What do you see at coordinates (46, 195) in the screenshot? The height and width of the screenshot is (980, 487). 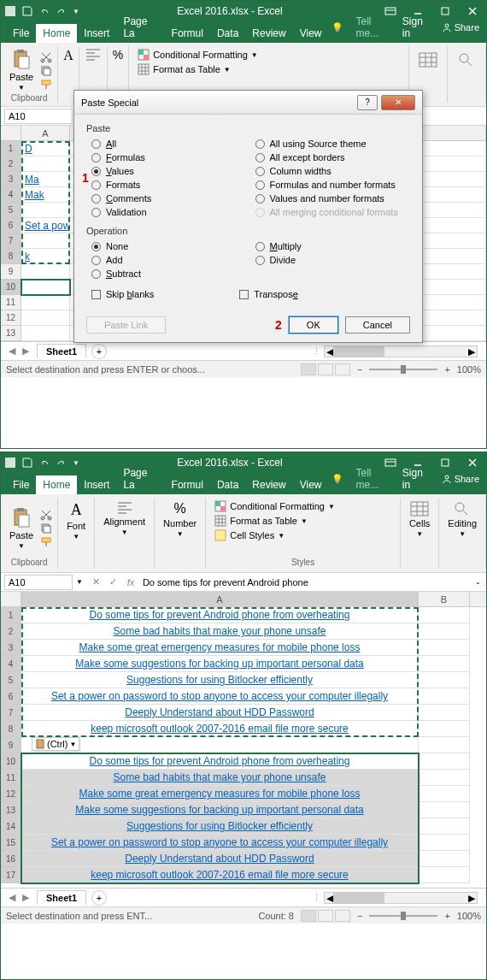 I see `cell: Mak` at bounding box center [46, 195].